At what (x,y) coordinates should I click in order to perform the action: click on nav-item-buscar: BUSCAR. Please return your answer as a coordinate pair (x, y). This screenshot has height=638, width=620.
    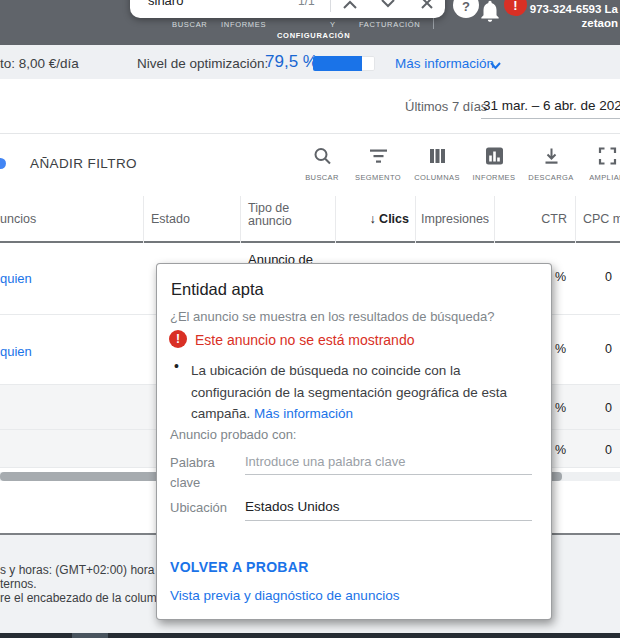
    Looking at the image, I should click on (190, 24).